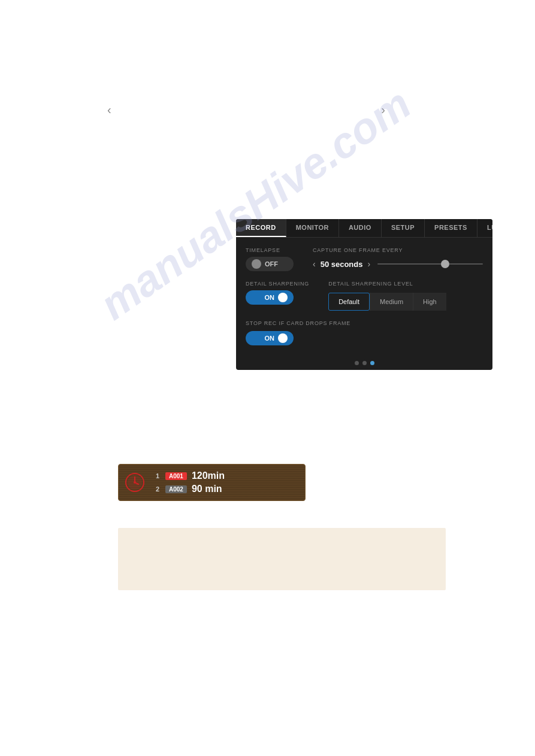  What do you see at coordinates (451, 228) in the screenshot?
I see `tab-presets: PRESETS` at bounding box center [451, 228].